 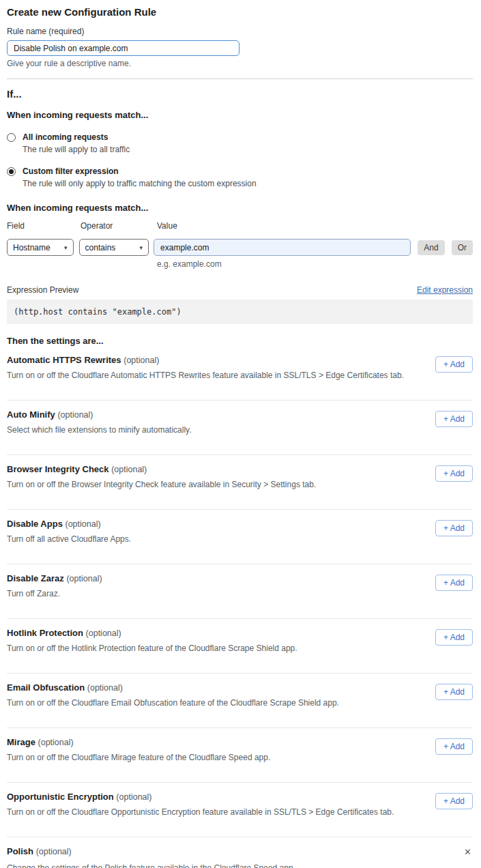 I want to click on setting-name: Hotlink Protection, so click(x=45, y=633).